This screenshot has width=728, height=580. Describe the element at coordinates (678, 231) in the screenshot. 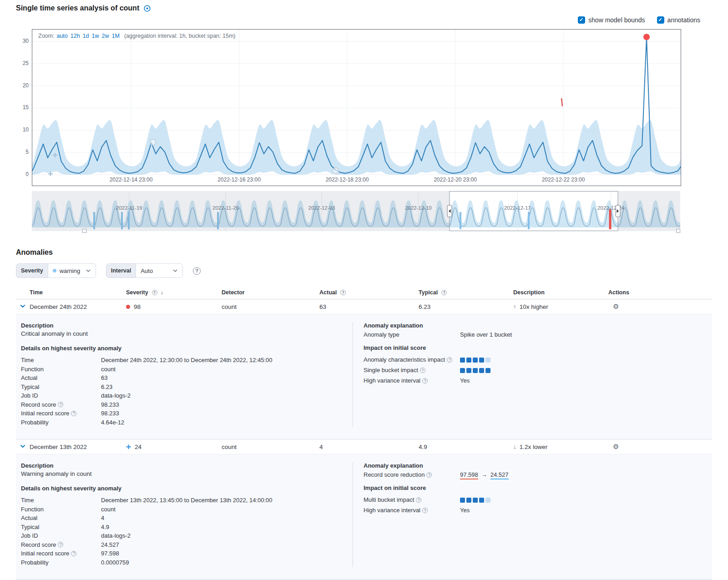

I see `range-handle-right` at that location.